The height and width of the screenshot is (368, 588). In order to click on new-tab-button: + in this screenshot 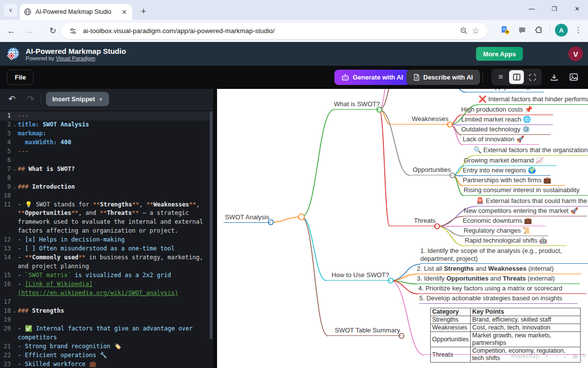, I will do `click(144, 11)`.